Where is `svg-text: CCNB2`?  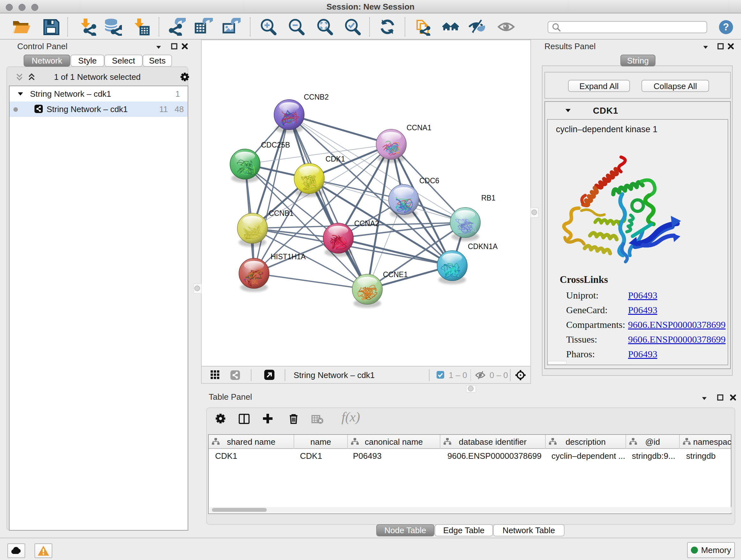
svg-text: CCNB2 is located at coordinates (316, 97).